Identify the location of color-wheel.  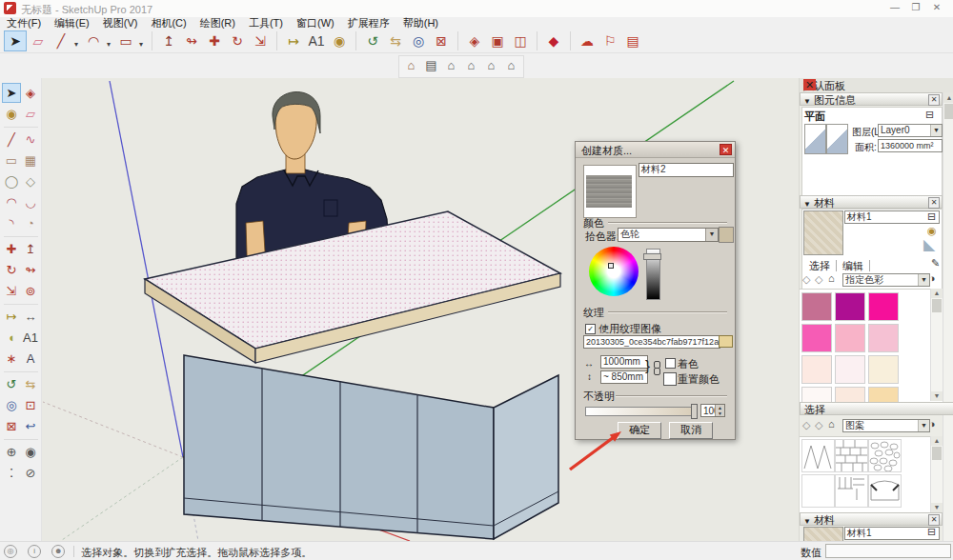
(614, 271).